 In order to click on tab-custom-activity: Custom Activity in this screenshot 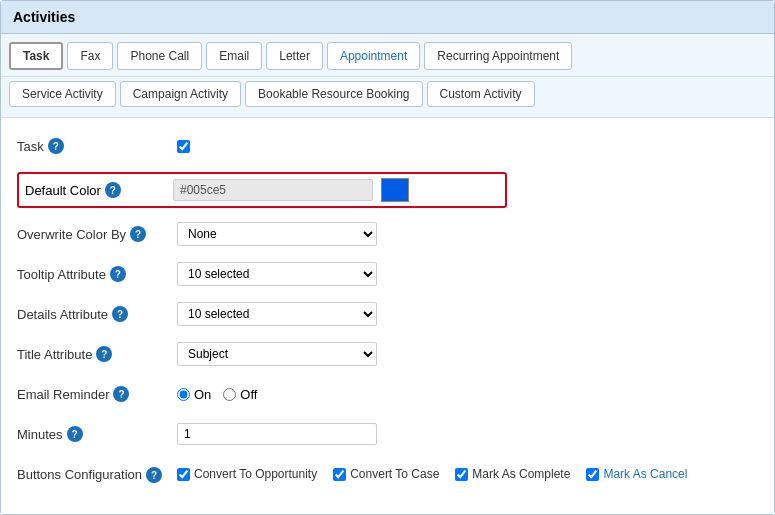, I will do `click(481, 94)`.